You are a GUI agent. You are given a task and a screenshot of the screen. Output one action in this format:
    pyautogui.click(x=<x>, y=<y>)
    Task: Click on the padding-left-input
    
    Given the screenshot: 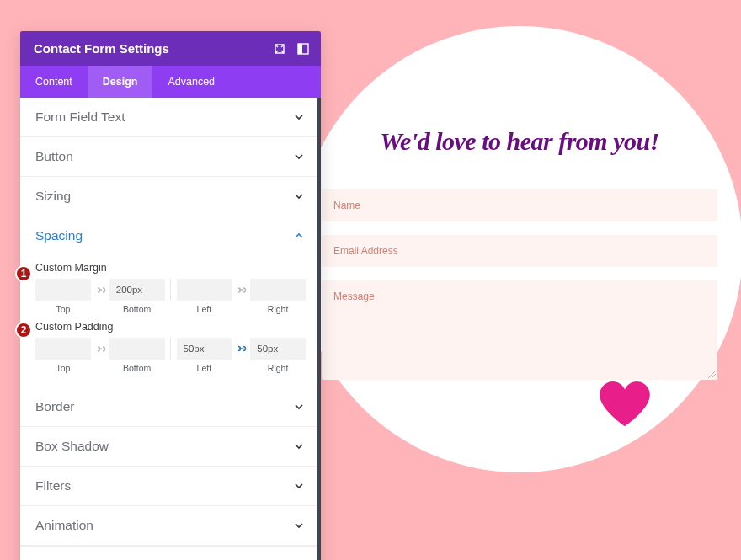 What is the action you would take?
    pyautogui.click(x=205, y=349)
    